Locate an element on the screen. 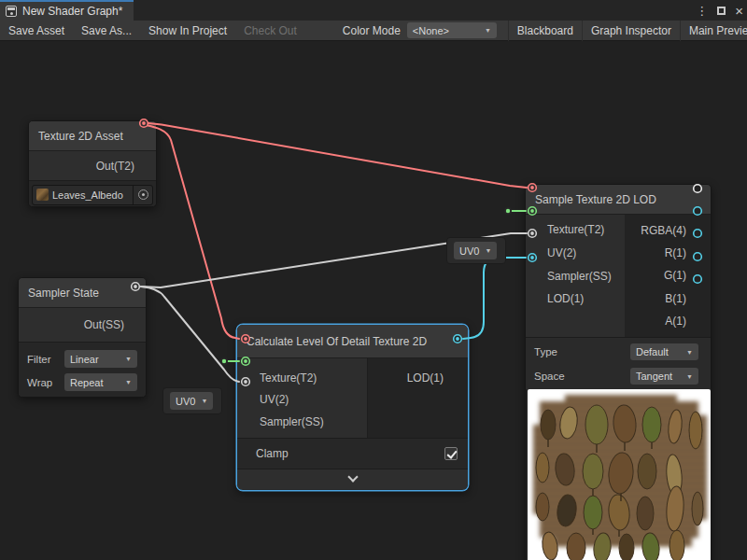 This screenshot has width=747, height=560. window-menu-icon: ⋮ is located at coordinates (702, 11).